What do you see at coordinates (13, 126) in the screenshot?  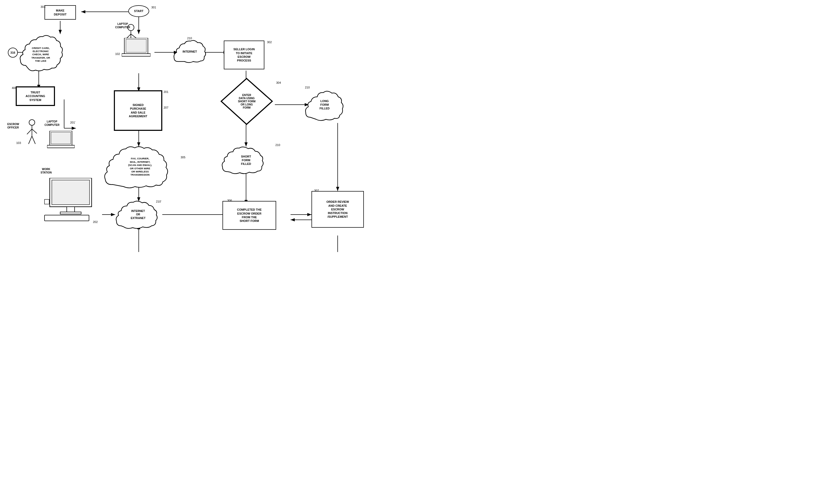 I see `escrow-officer-label: ESCROWOFFICER` at bounding box center [13, 126].